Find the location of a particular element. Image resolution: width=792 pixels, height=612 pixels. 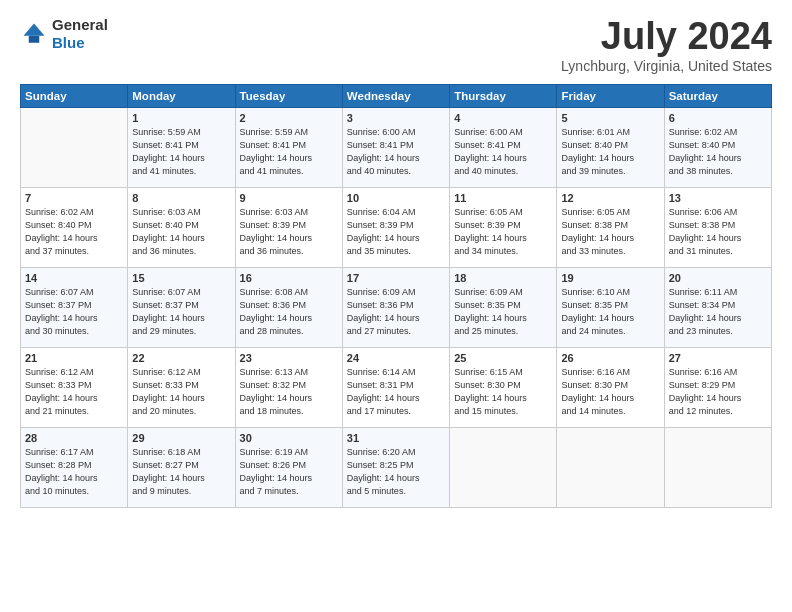

cell-info: Sunrise: 6:16 AM Sunset: 8:30 PM Dayligh… is located at coordinates (610, 392).